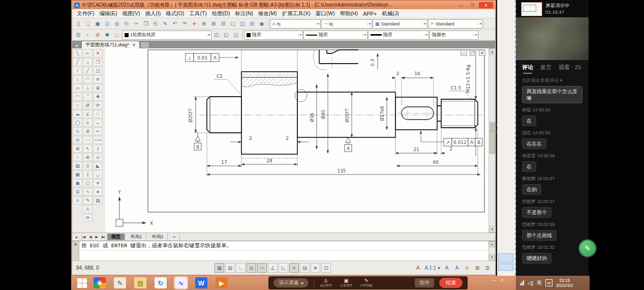  Describe the element at coordinates (111, 45) in the screenshot. I see `document-tab: 平面图形练习1.dwg* ✕` at that location.